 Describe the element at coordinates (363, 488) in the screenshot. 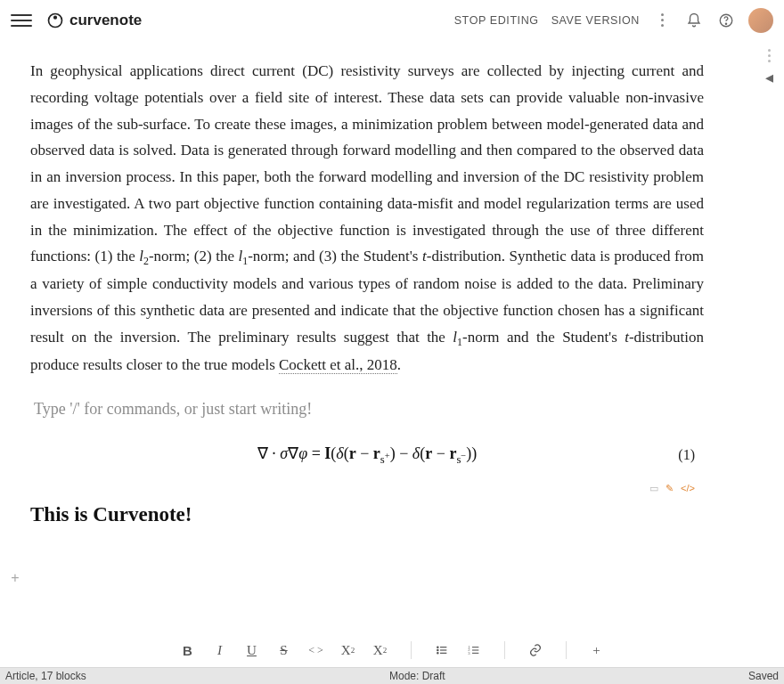

I see `equation-toolbar: ▭ ✎ </>` at that location.